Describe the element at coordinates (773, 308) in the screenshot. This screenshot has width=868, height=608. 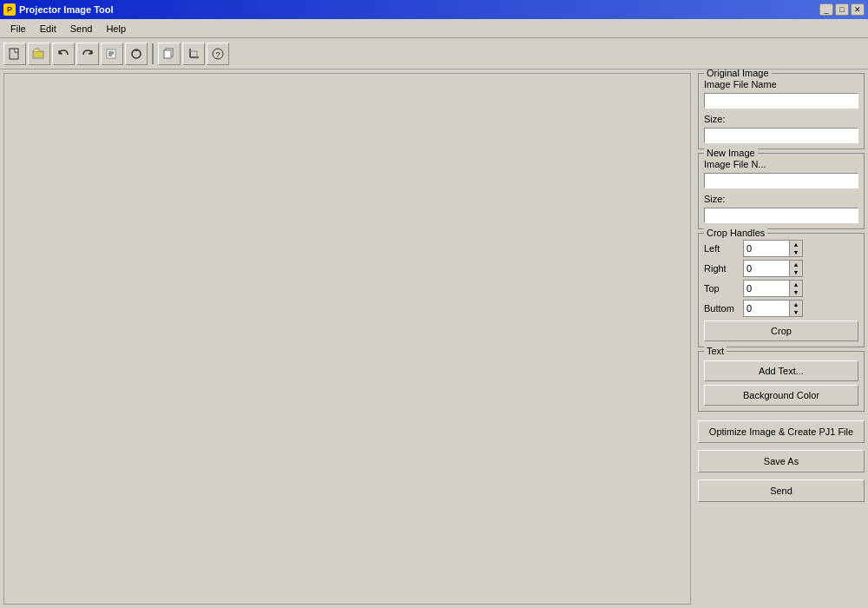
I see `crop-bottom-input-wrap: ▲ ▼` at that location.